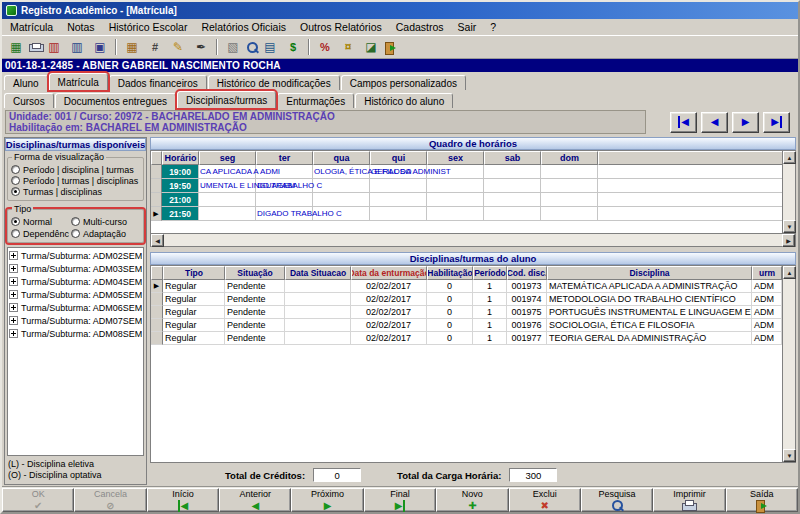  What do you see at coordinates (54, 47) in the screenshot?
I see `history-book-icon` at bounding box center [54, 47].